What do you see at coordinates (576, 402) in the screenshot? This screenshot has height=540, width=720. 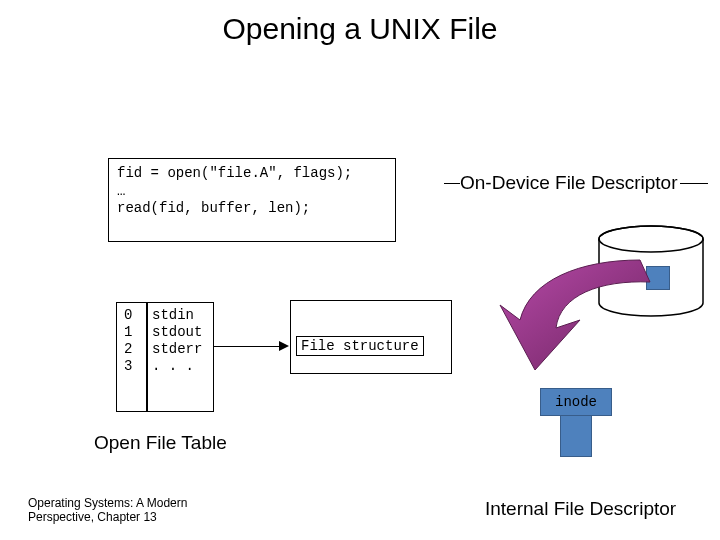 I see `inode-box: inode` at bounding box center [576, 402].